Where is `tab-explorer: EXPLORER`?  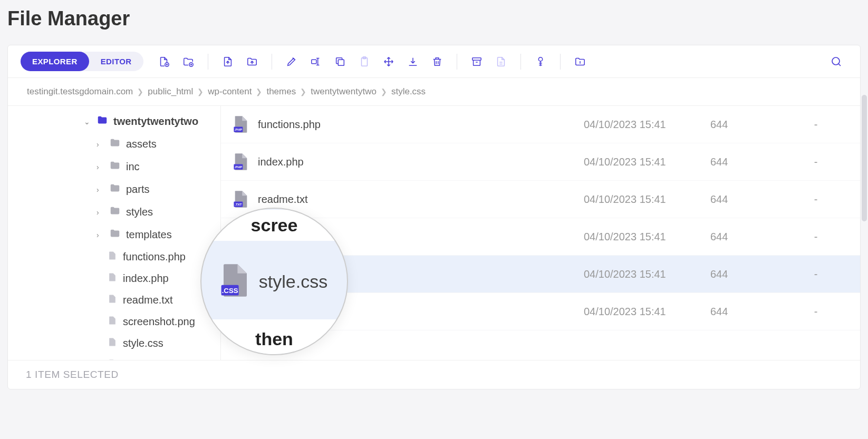 tab-explorer: EXPLORER is located at coordinates (55, 61).